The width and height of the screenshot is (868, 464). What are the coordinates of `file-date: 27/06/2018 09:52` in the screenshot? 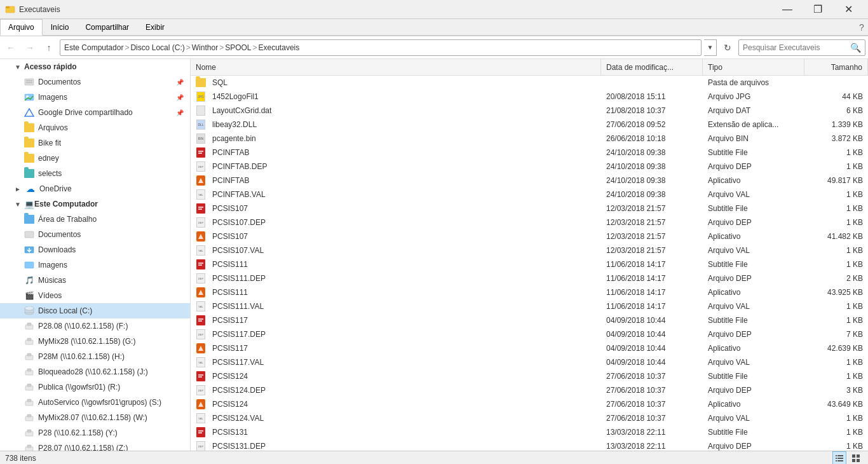 It's located at (652, 125).